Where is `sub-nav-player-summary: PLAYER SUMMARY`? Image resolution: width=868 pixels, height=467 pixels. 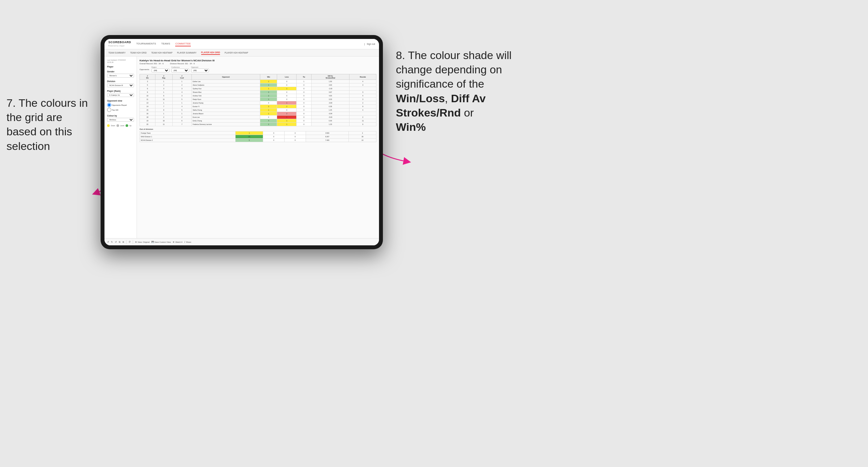 sub-nav-player-summary: PLAYER SUMMARY is located at coordinates (187, 53).